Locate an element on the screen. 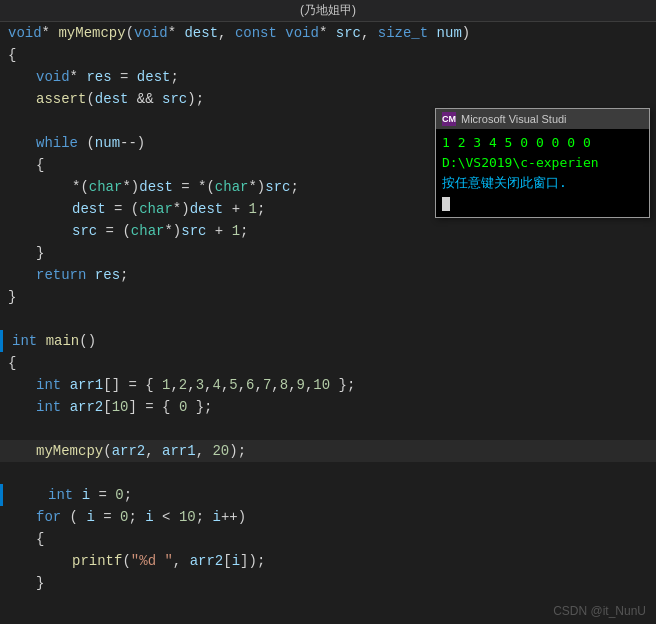 The height and width of the screenshot is (624, 656). code-line-24: { is located at coordinates (328, 539).